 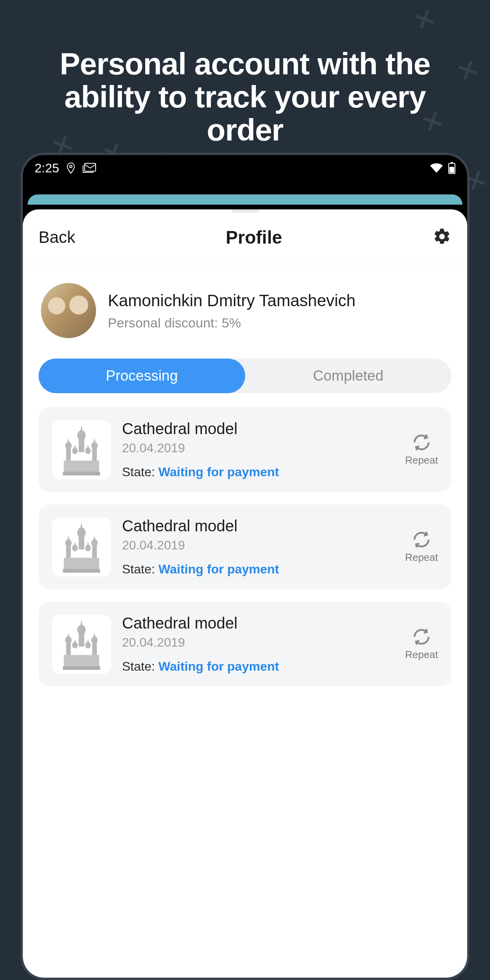 I want to click on location-icon, so click(x=71, y=168).